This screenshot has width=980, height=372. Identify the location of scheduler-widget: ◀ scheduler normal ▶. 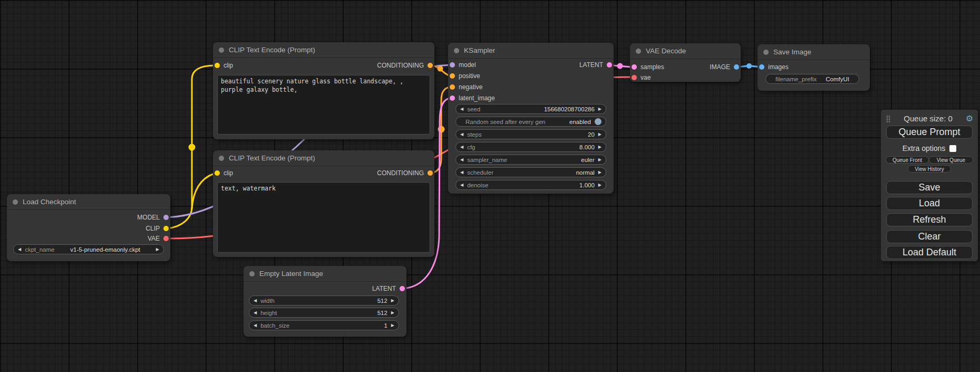
(531, 172).